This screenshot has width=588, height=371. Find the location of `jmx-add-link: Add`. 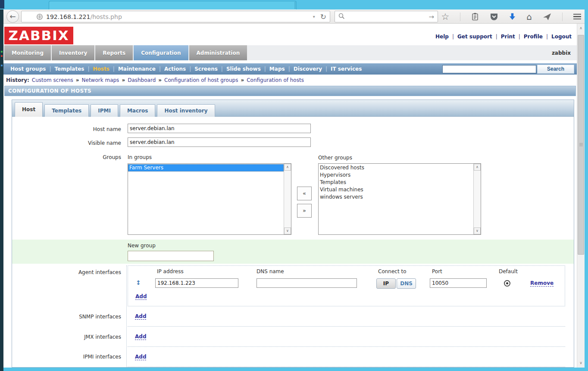

jmx-add-link: Add is located at coordinates (141, 337).